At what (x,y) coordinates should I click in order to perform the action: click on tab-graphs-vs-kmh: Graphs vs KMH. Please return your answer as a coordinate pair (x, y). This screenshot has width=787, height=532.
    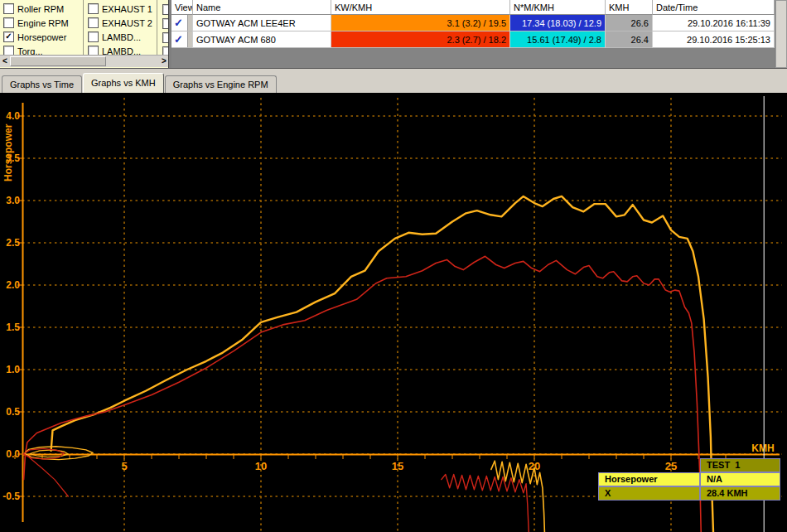
    Looking at the image, I should click on (123, 83).